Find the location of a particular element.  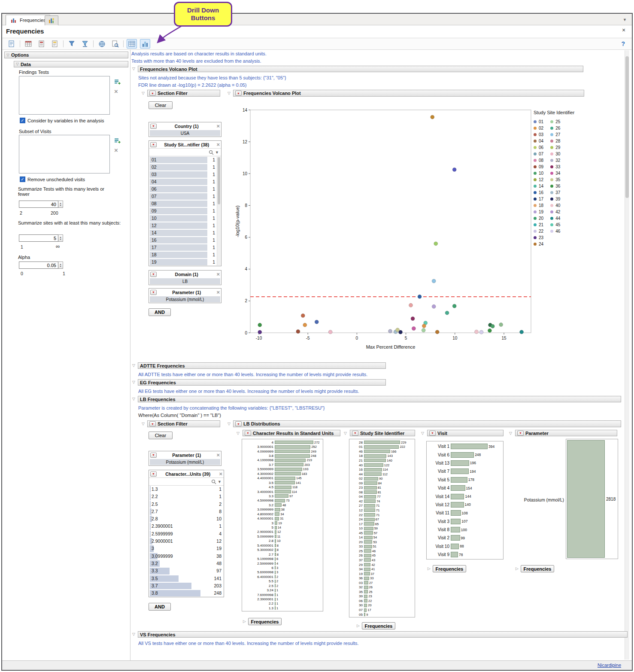

lb-parameter-filter-value: Potassium (mmol/L) is located at coordinates (185, 462).